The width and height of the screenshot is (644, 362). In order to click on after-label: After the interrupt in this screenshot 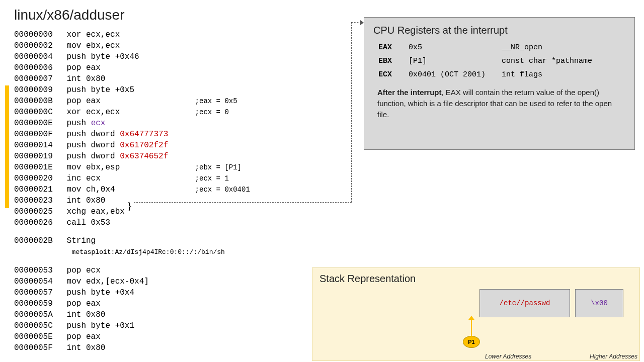, I will do `click(410, 93)`.